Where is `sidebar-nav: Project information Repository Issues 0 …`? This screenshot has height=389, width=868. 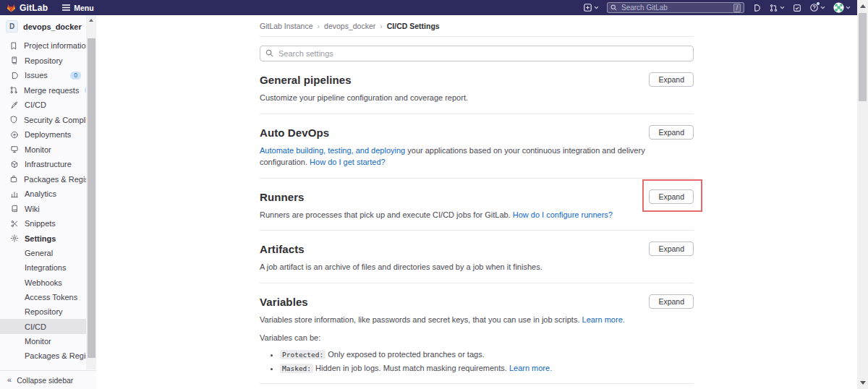
sidebar-nav: Project information Repository Issues 0 … is located at coordinates (43, 201).